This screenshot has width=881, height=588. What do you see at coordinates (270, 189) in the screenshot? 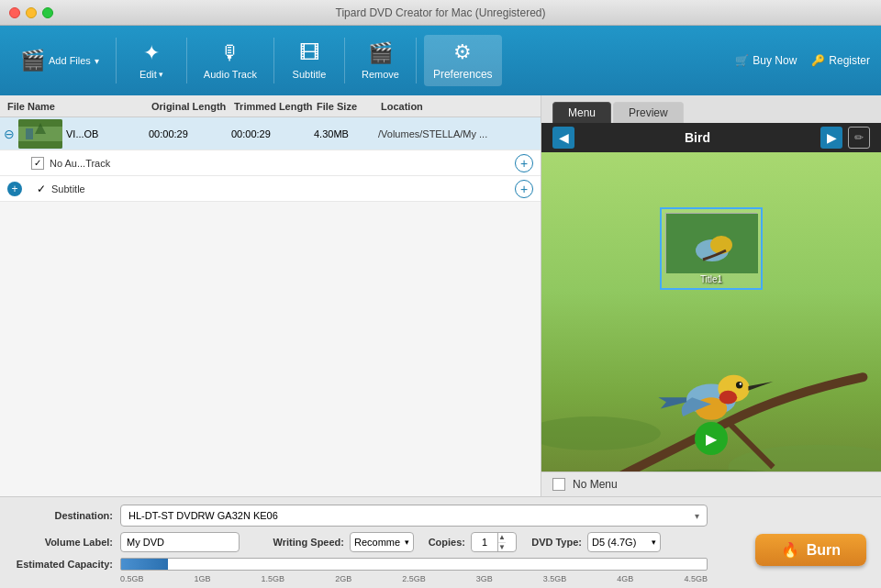
I see `subtitle-row: + ✓ Subtitle +` at bounding box center [270, 189].